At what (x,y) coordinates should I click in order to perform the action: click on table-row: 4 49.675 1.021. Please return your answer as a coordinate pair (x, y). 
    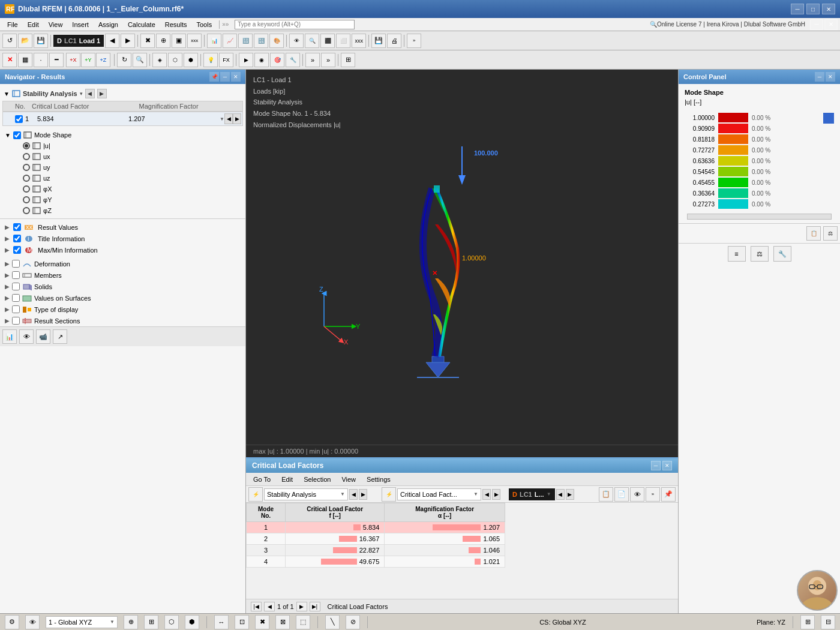
    Looking at the image, I should click on (376, 562).